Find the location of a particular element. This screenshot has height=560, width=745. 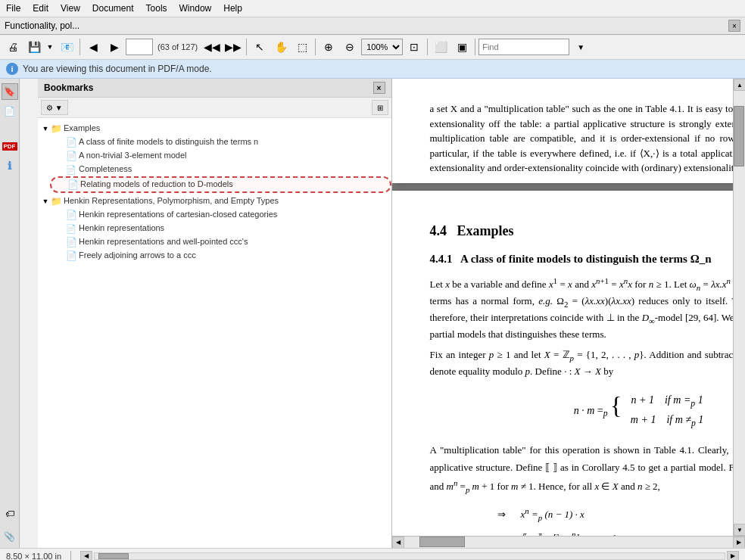

toggle-henkin: ▼ is located at coordinates (45, 201).